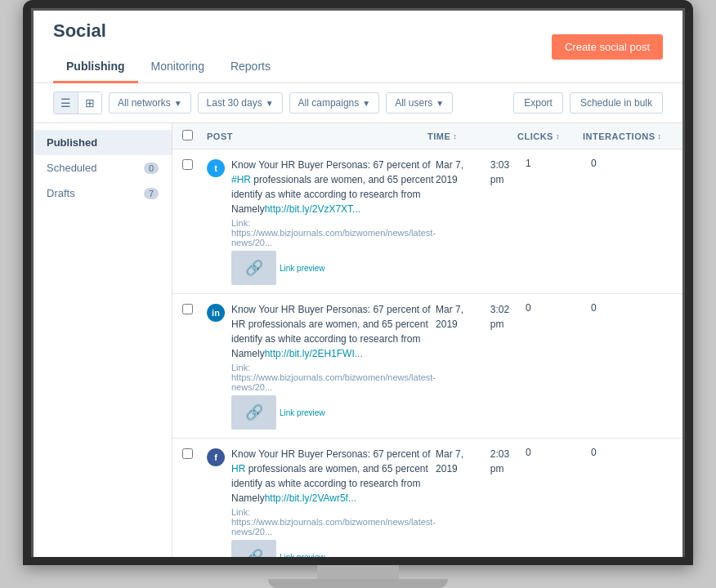 The image size is (716, 588). What do you see at coordinates (538, 103) in the screenshot?
I see `export-button: Export` at bounding box center [538, 103].